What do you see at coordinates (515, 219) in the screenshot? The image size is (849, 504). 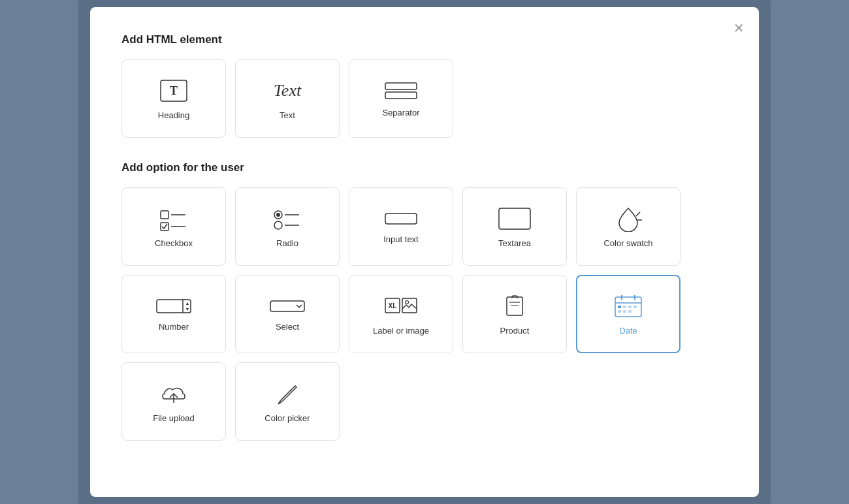 I see `textarea-icon` at bounding box center [515, 219].